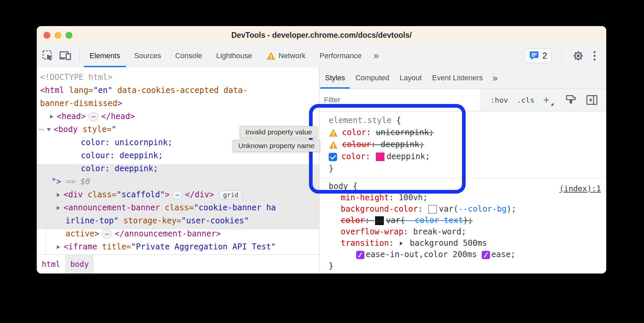 The width and height of the screenshot is (644, 323). Describe the element at coordinates (271, 56) in the screenshot. I see `network-warning-icon` at that location.